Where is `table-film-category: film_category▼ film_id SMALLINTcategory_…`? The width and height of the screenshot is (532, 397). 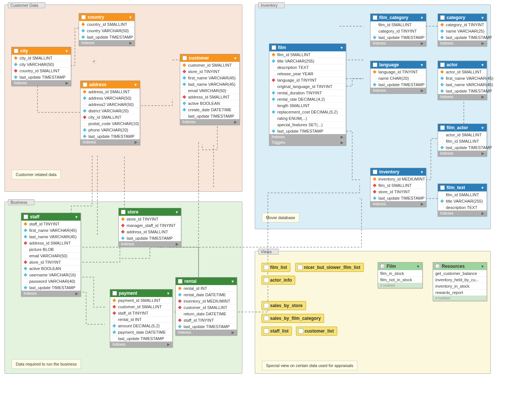
table-film-category: film_category▼ film_id SMALLINTcategory_… is located at coordinates (398, 30).